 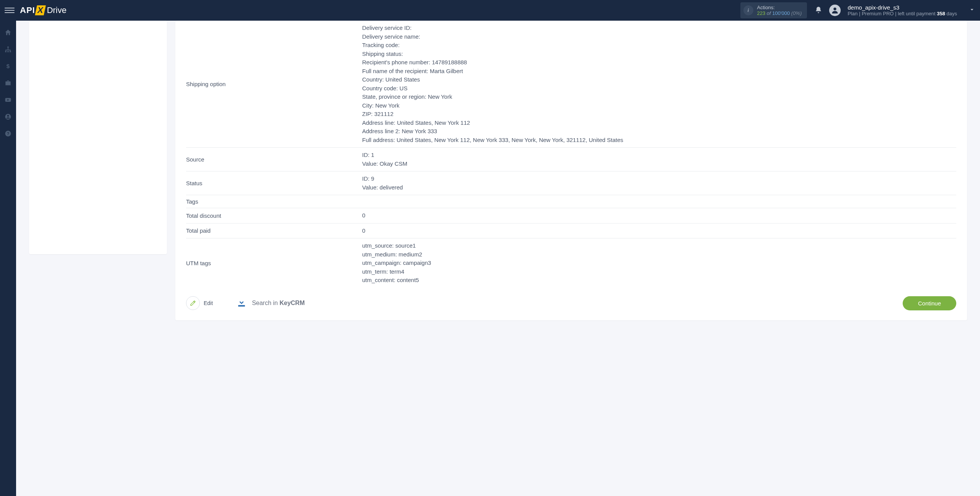 What do you see at coordinates (40, 10) in the screenshot?
I see `logo-x: X` at bounding box center [40, 10].